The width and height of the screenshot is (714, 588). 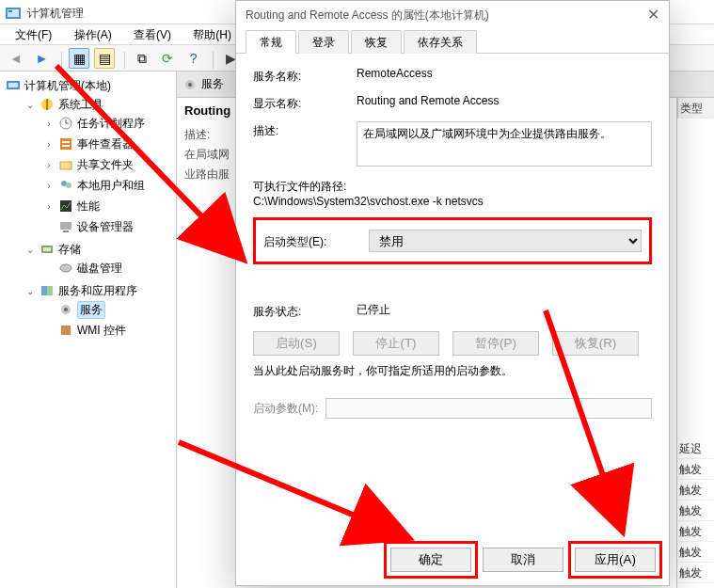 What do you see at coordinates (504, 75) in the screenshot?
I see `value-service-name: RemoteAccess` at bounding box center [504, 75].